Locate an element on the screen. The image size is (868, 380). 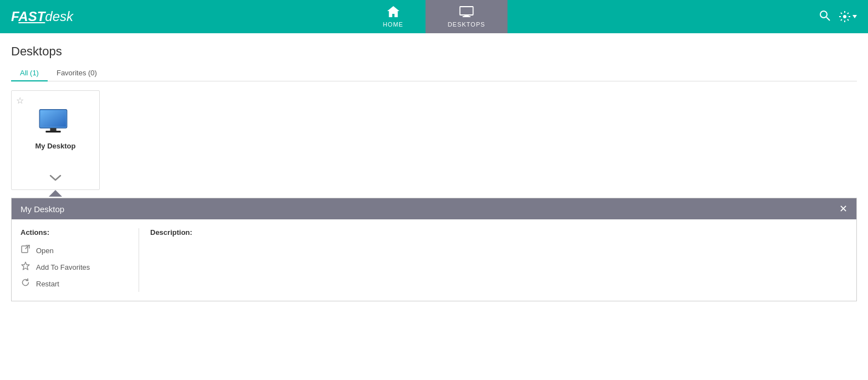
restart-icon is located at coordinates (25, 284).